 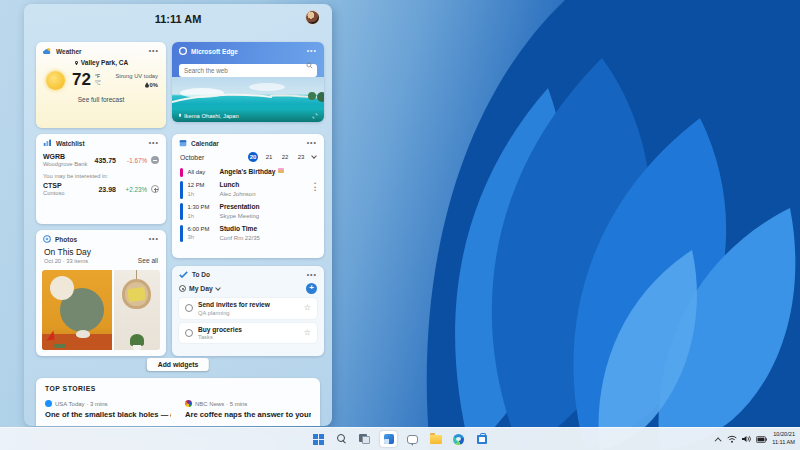 I want to click on battery-icon, so click(x=762, y=440).